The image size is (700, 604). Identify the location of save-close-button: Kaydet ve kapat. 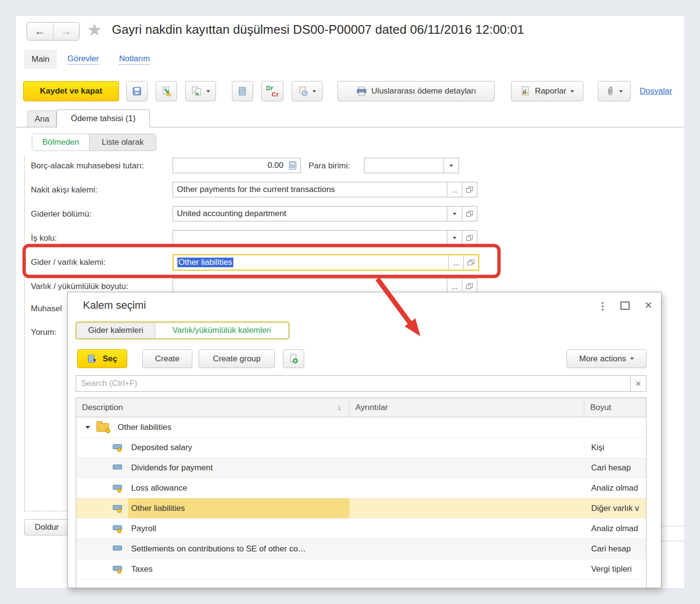
(71, 91).